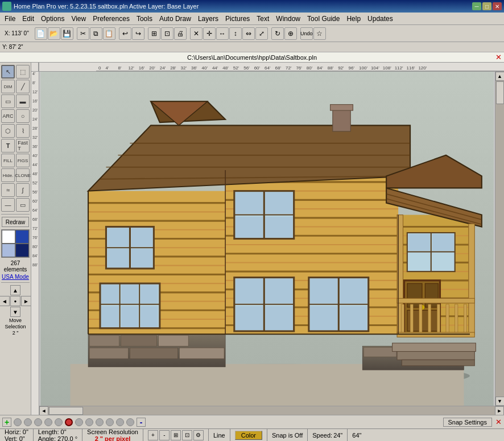 The height and width of the screenshot is (441, 504). What do you see at coordinates (238, 19) in the screenshot?
I see `menu-pictures: Pictures` at bounding box center [238, 19].